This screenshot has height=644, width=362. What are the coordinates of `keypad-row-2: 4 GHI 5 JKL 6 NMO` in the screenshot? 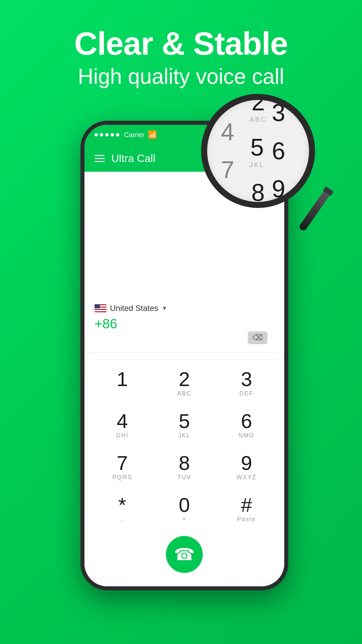 It's located at (184, 425).